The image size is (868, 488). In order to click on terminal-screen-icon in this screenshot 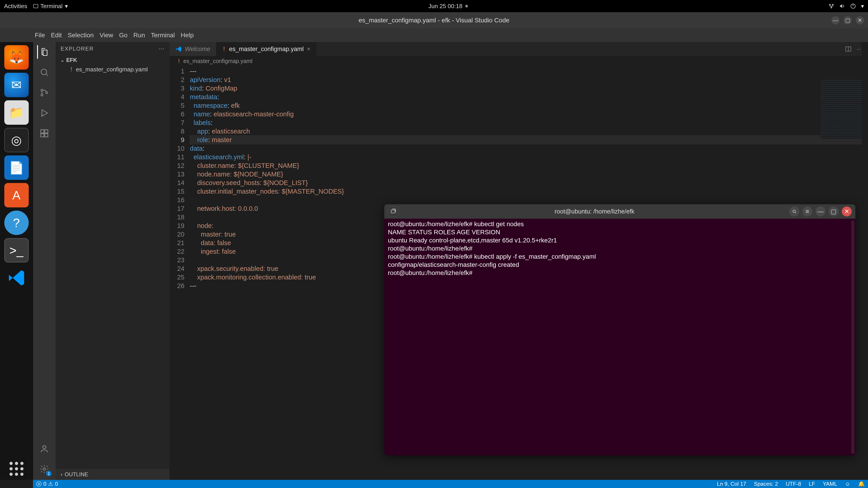, I will do `click(36, 6)`.